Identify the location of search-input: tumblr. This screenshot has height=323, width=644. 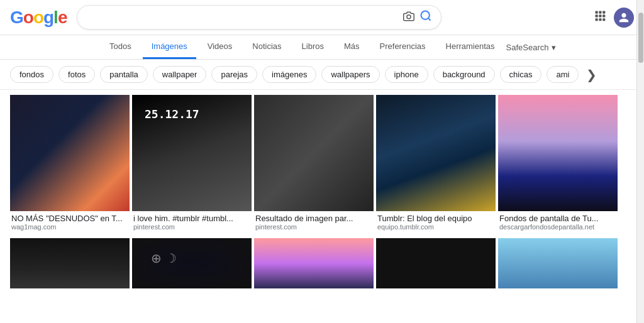
(242, 18).